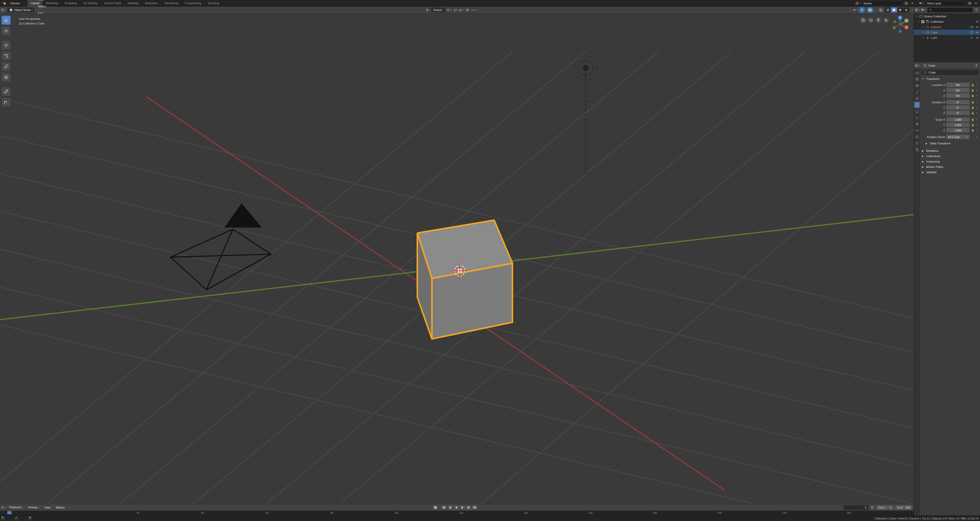 This screenshot has height=521, width=980. Describe the element at coordinates (435, 507) in the screenshot. I see `autokey-toggle` at that location.